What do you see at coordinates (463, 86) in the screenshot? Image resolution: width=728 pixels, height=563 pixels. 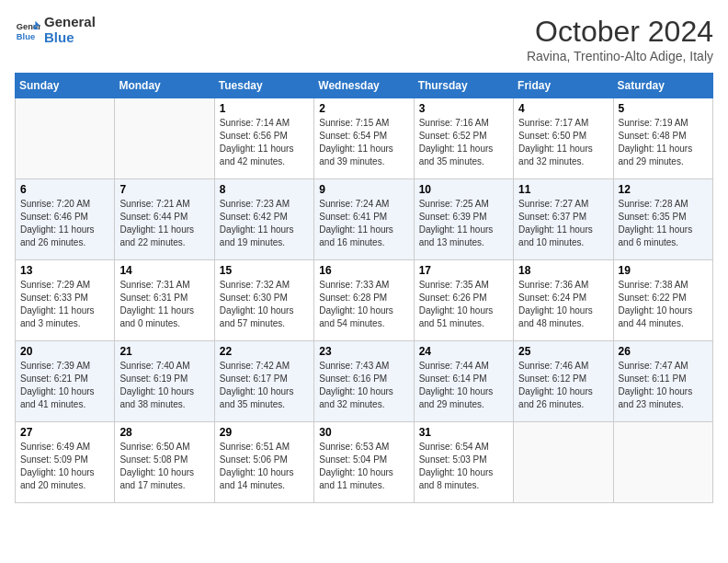 I see `header-thursday: Thursday` at bounding box center [463, 86].